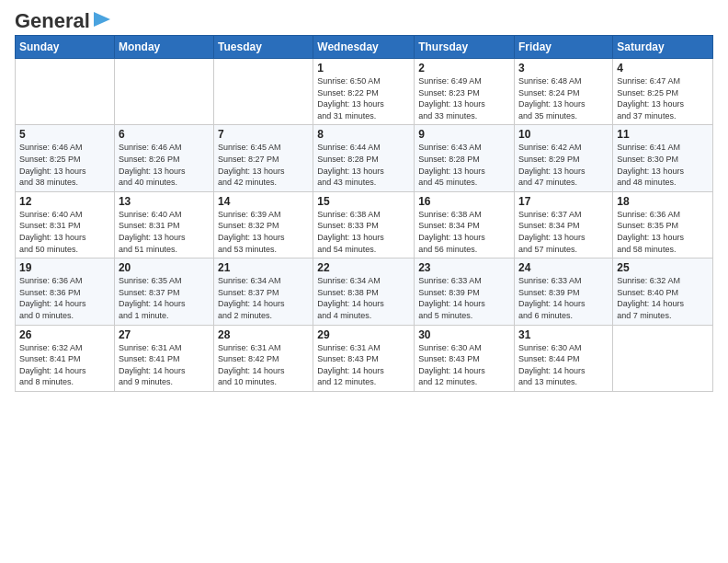 The width and height of the screenshot is (728, 563). I want to click on calendar-cell: 2Sunrise: 6:49 AM Sunset: 8:23 PM Daylig…, so click(465, 92).